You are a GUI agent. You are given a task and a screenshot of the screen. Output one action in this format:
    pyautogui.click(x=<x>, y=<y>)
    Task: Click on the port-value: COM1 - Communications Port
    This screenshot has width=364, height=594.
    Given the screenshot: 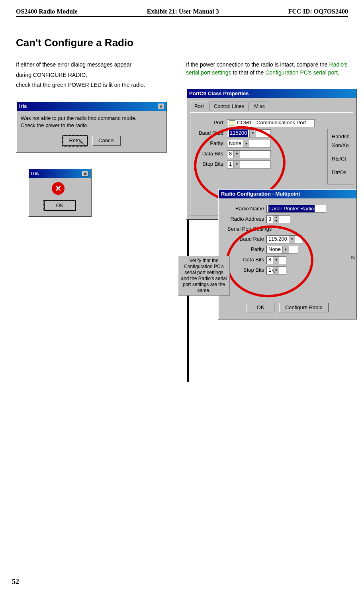 What is the action you would take?
    pyautogui.click(x=272, y=123)
    